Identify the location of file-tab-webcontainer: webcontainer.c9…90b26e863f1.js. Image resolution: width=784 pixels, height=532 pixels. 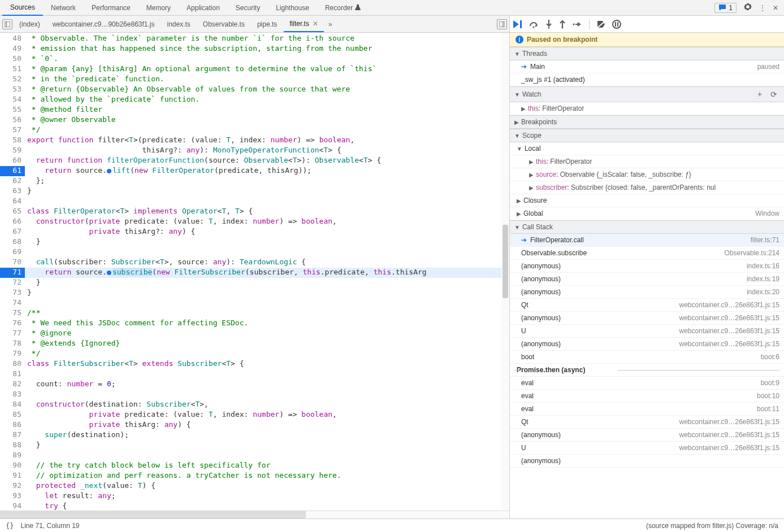
(104, 24).